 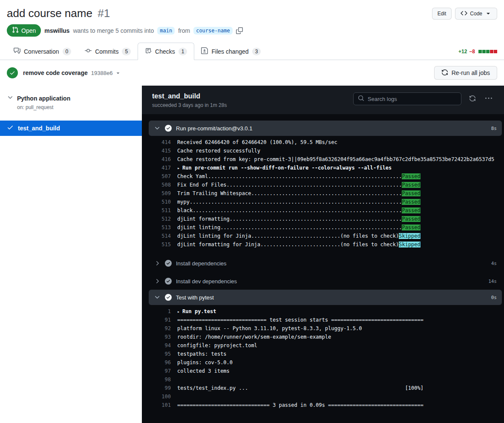 I want to click on tab-commits-count: 5, so click(x=126, y=52).